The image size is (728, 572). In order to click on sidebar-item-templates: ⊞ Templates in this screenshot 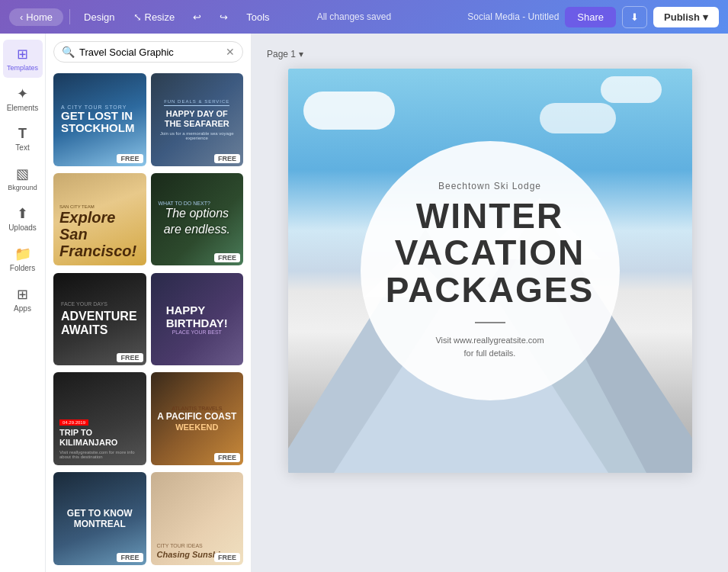, I will do `click(23, 59)`.